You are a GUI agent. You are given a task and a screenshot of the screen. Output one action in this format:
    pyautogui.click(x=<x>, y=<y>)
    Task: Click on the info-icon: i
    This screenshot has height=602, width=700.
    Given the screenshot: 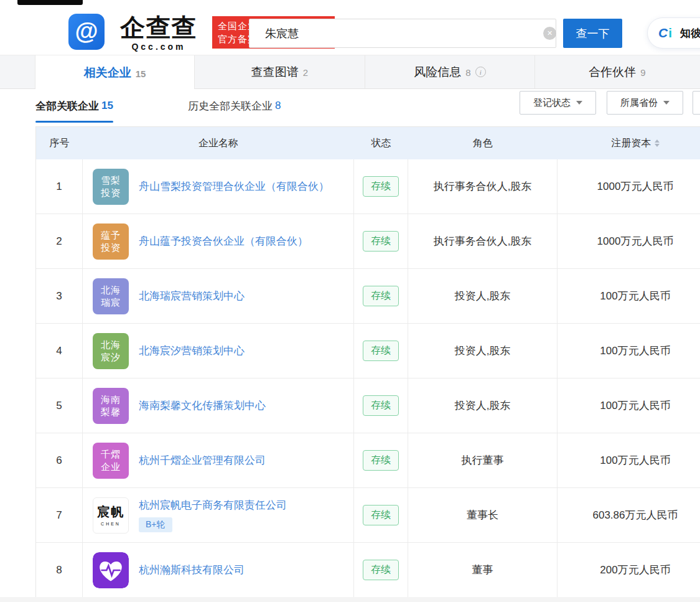 What is the action you would take?
    pyautogui.click(x=480, y=72)
    